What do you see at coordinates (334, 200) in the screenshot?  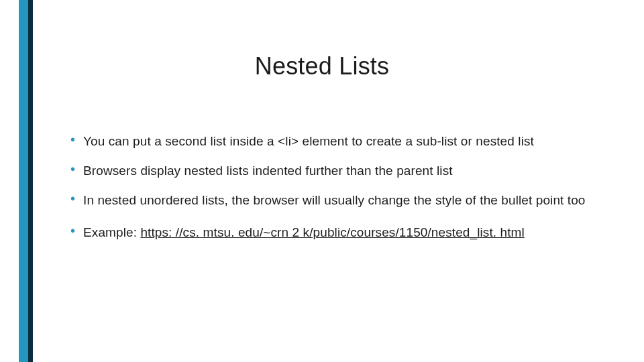 I see `bullet-text: In nested unordered lists, the browser w…` at bounding box center [334, 200].